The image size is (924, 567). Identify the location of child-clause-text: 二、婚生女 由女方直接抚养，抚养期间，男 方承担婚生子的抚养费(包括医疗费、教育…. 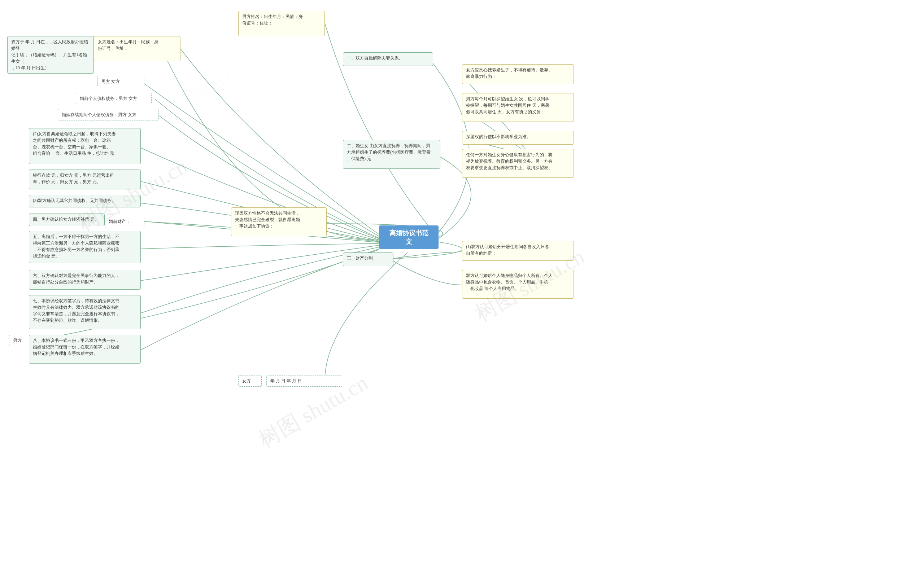
(389, 152).